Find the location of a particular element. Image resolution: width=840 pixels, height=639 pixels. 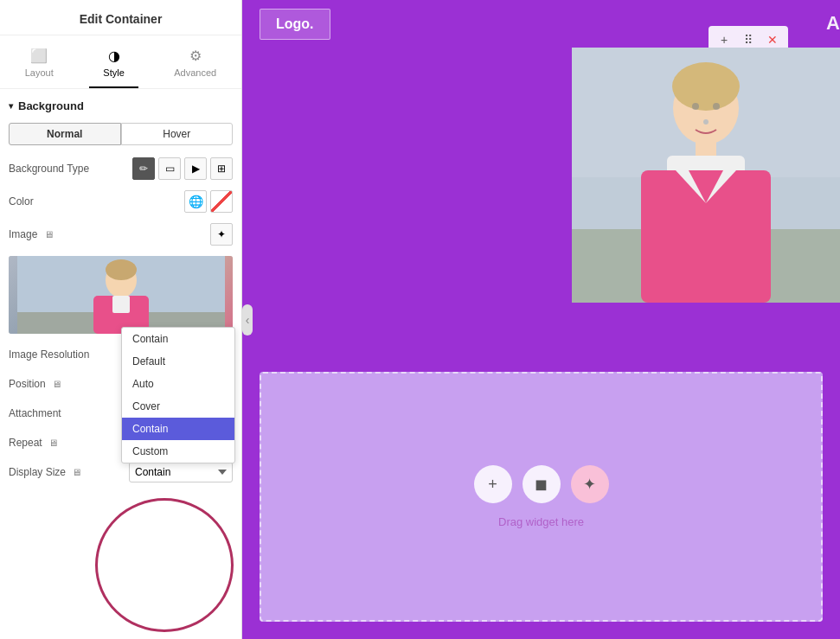

normal-button: Normal is located at coordinates (65, 134).